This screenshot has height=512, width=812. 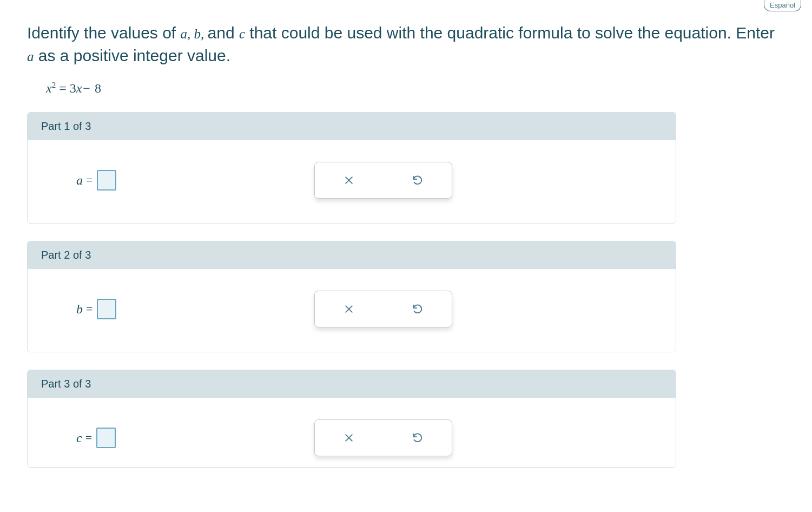 What do you see at coordinates (106, 438) in the screenshot?
I see `answer-input-c` at bounding box center [106, 438].